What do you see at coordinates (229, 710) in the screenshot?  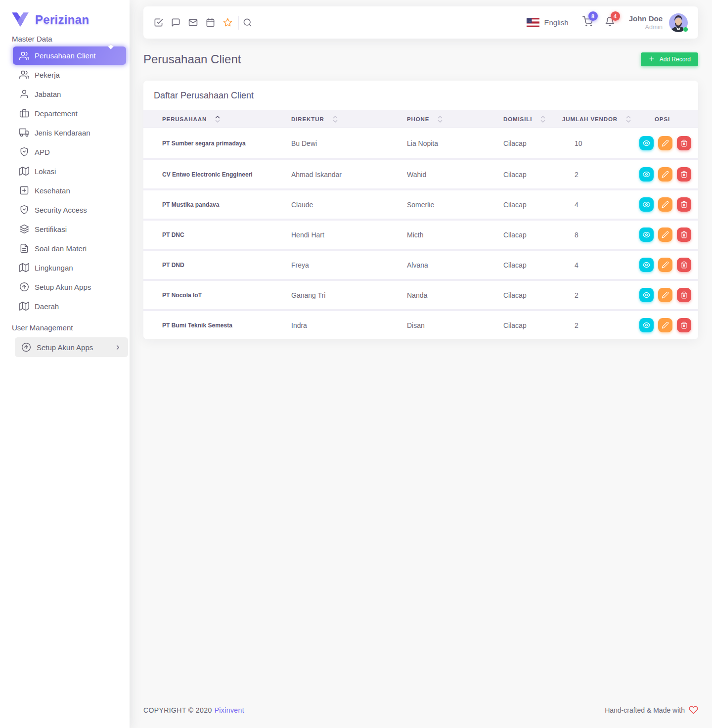 I see `pixinvent-link: Pixinvent` at bounding box center [229, 710].